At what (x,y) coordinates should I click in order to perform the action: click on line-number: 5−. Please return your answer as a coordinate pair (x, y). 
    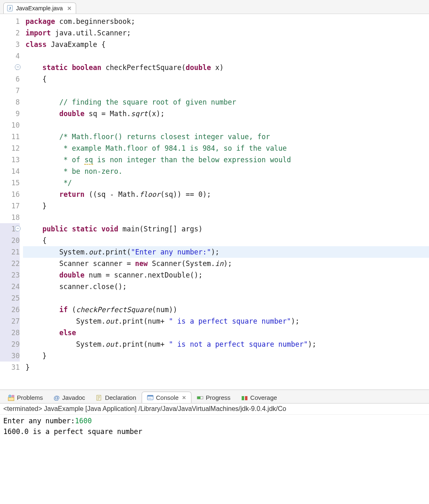
    Looking at the image, I should click on (10, 68).